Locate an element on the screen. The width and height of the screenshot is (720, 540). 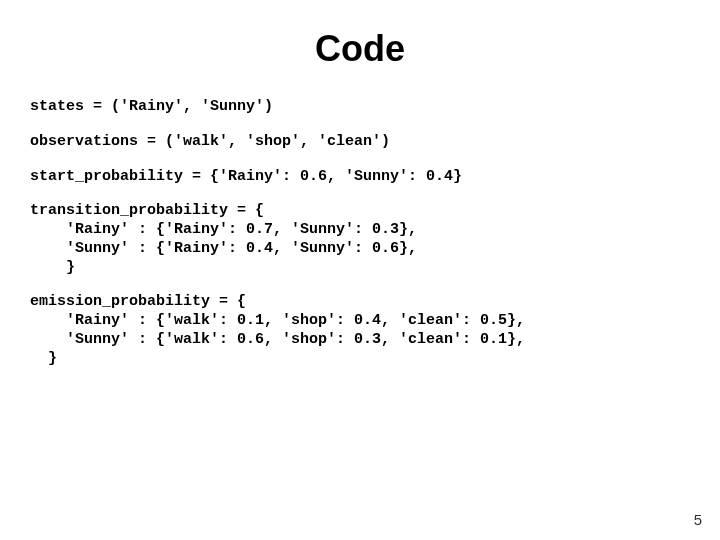
code-line-observations: observations = ('walk', 'shop', 'clean') is located at coordinates (360, 142).